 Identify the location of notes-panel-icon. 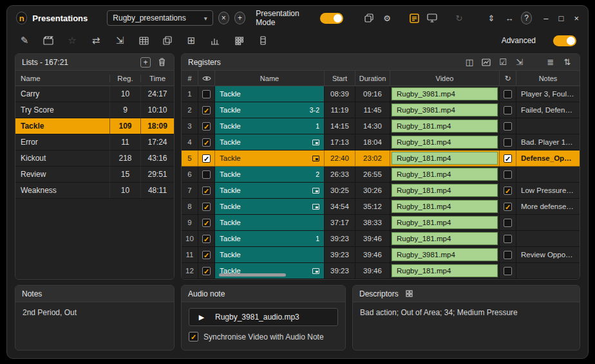
(414, 18).